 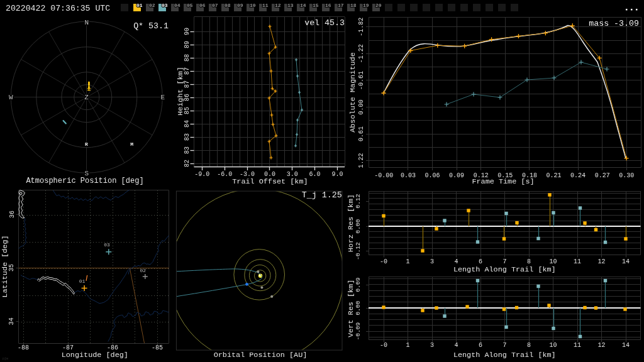 What do you see at coordinates (187, 58) in the screenshot?
I see `svg-text: 88` at bounding box center [187, 58].